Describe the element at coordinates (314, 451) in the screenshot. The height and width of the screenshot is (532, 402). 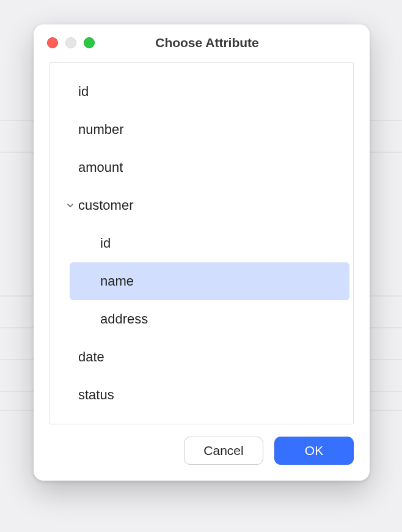
I see `ok-button: OK` at that location.